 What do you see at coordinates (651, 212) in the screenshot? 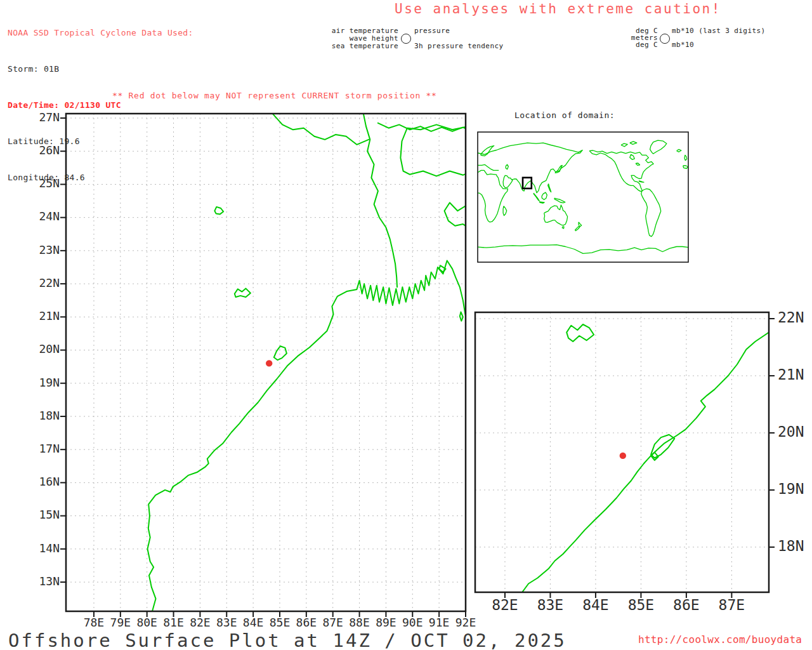
I see `world-coastline-south-america` at bounding box center [651, 212].